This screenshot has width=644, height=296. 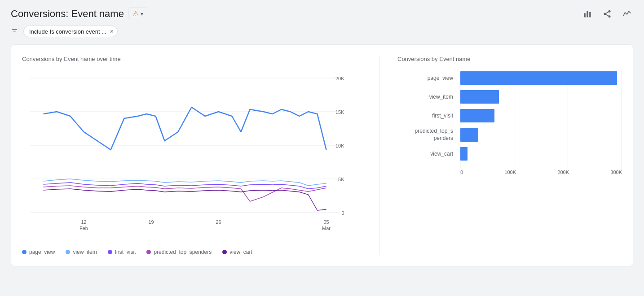 I want to click on legend-label-first-visit: first_visit, so click(x=126, y=252).